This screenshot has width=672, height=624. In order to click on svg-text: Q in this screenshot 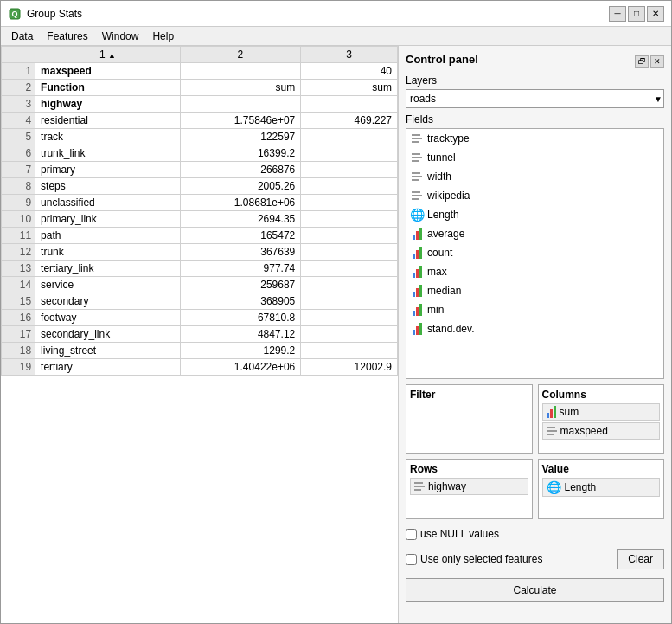, I will do `click(14, 14)`.